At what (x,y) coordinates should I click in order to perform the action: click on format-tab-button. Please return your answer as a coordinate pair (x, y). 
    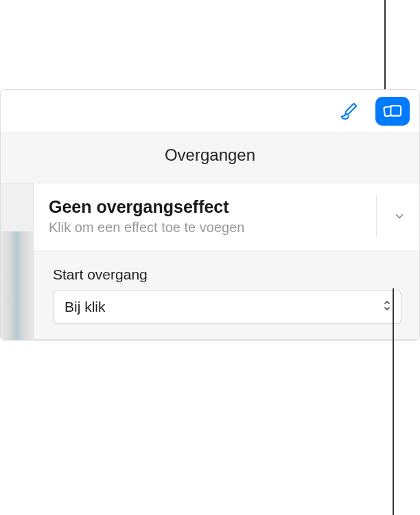
    Looking at the image, I should click on (349, 111).